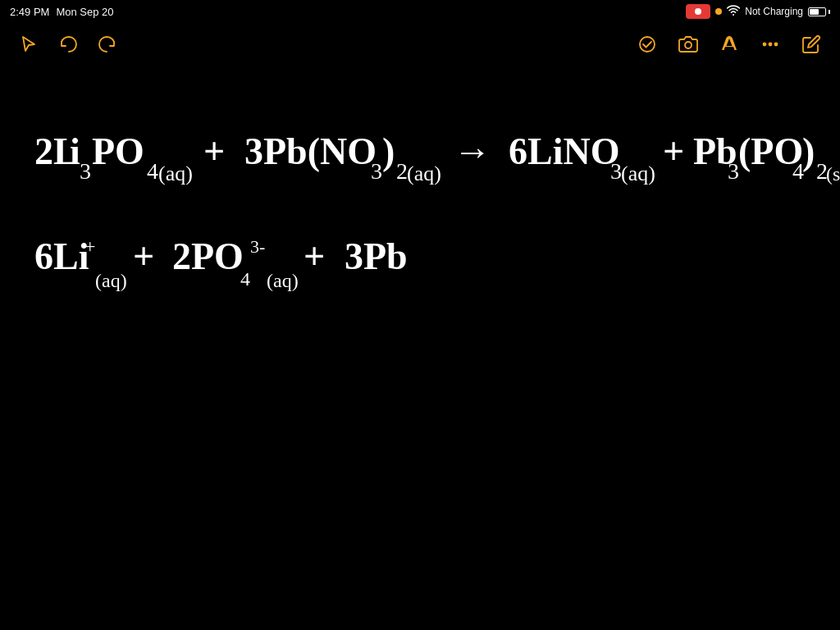  Describe the element at coordinates (310, 151) in the screenshot. I see `svg-text: 3Pb(NO` at that location.